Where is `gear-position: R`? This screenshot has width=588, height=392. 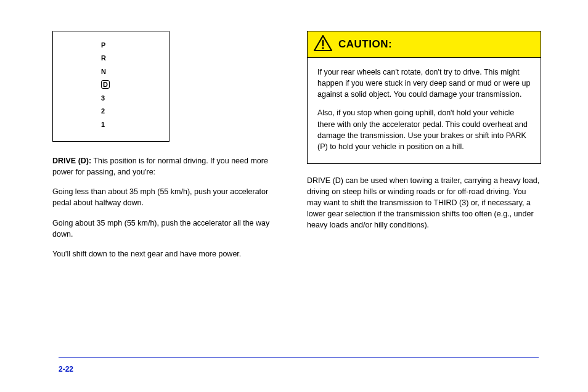
gear-position: R is located at coordinates (135, 58).